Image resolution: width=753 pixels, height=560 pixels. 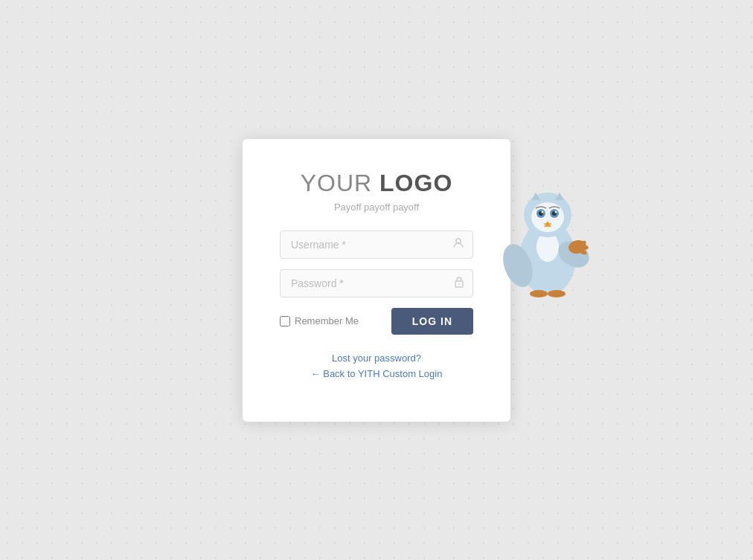 I want to click on remember-me-checkbox, so click(x=285, y=321).